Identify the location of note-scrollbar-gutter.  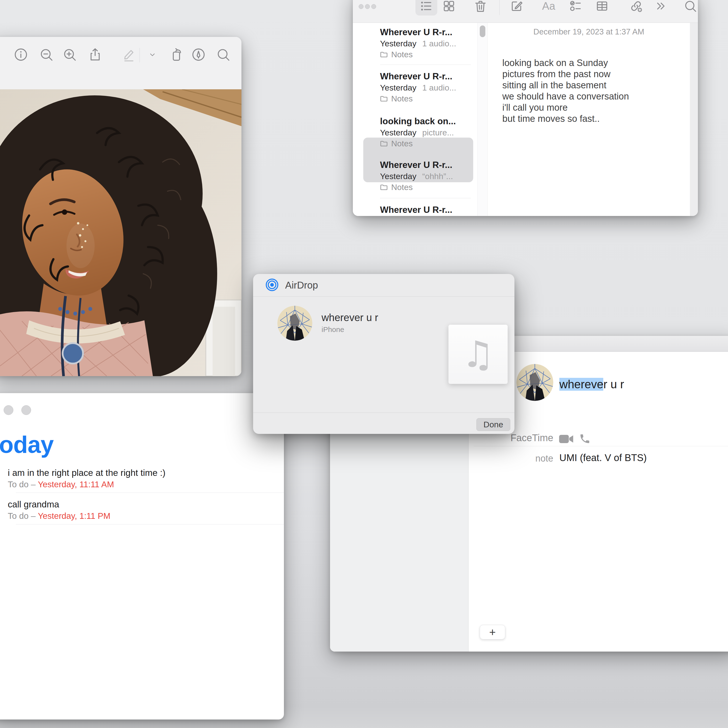
(694, 119).